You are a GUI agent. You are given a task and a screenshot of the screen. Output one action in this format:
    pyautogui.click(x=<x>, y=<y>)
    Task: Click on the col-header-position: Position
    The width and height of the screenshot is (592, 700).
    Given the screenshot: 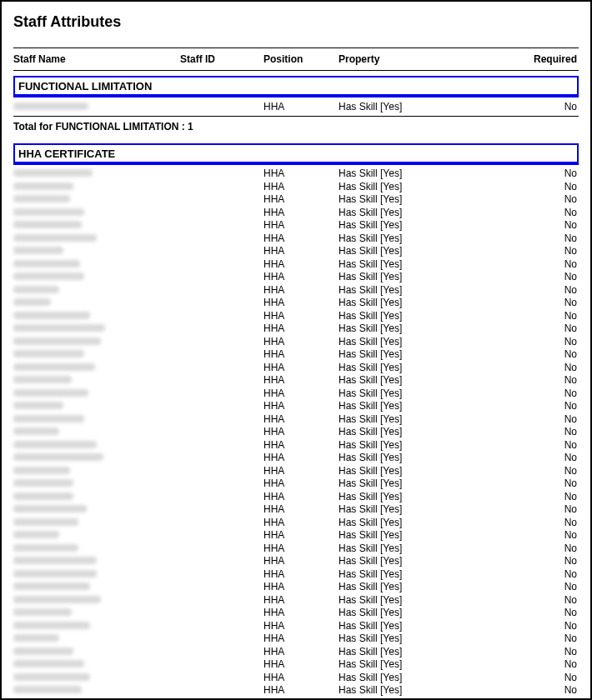 What is the action you would take?
    pyautogui.click(x=301, y=59)
    